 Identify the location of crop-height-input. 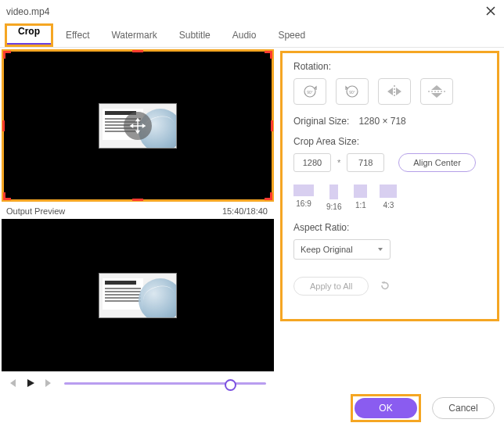
(365, 163).